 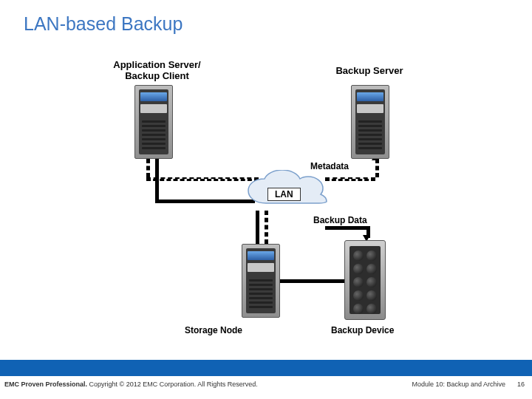 What do you see at coordinates (202, 179) in the screenshot?
I see `conn-app-metadata-h` at bounding box center [202, 179].